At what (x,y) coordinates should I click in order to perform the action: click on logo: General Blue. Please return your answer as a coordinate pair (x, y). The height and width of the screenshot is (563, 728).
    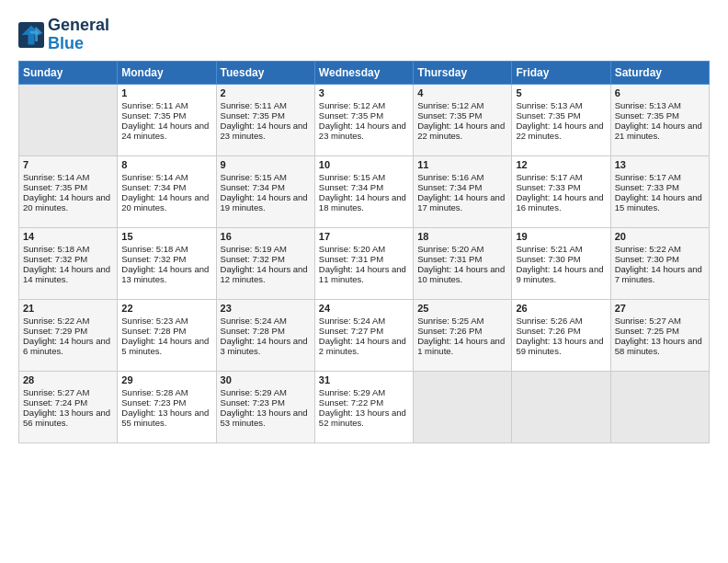
    Looking at the image, I should click on (64, 35).